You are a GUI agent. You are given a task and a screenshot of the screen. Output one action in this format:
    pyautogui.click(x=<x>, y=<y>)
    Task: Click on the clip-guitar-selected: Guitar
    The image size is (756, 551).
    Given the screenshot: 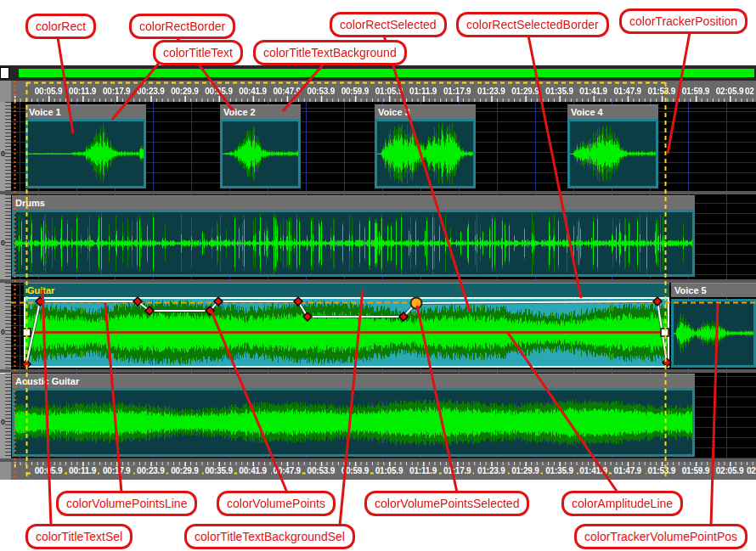 What is the action you would take?
    pyautogui.click(x=347, y=325)
    